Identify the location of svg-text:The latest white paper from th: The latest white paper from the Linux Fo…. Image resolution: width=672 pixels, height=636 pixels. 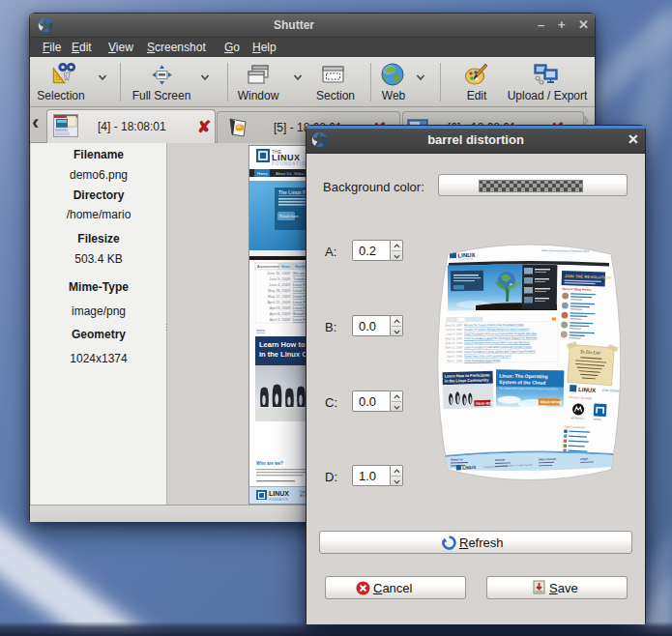
(528, 389).